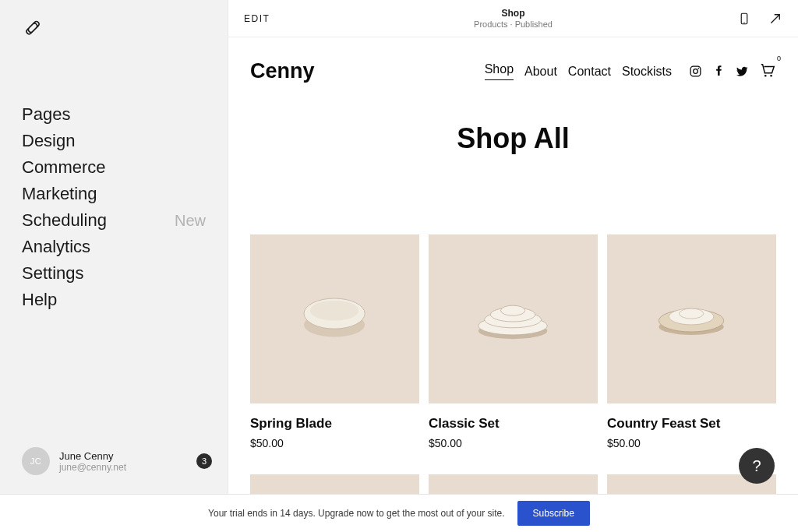 The image size is (798, 532). Describe the element at coordinates (647, 72) in the screenshot. I see `nav-link-stockists: Stockists` at that location.